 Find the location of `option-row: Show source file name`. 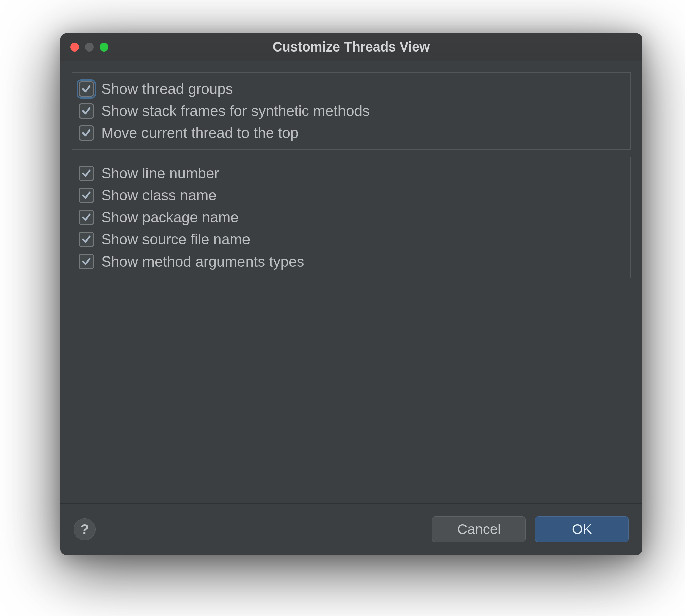

option-row: Show source file name is located at coordinates (351, 240).